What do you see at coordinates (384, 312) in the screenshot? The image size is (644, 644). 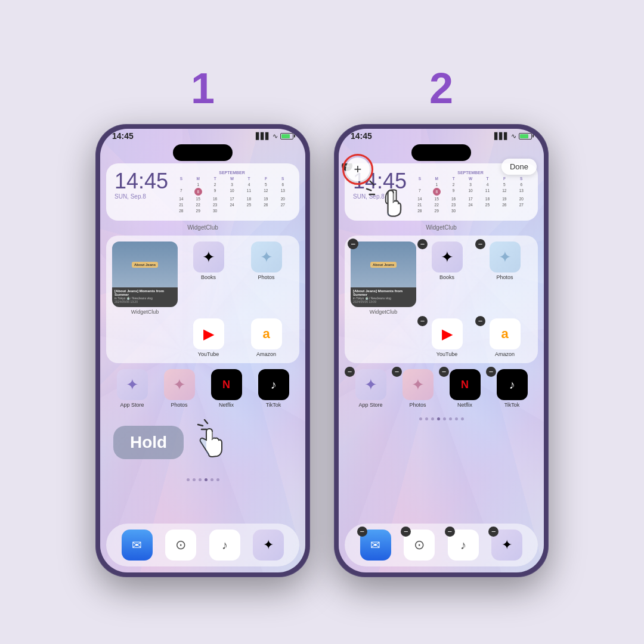 I see `thumb-widget-label-2: WidgetClub` at bounding box center [384, 312].